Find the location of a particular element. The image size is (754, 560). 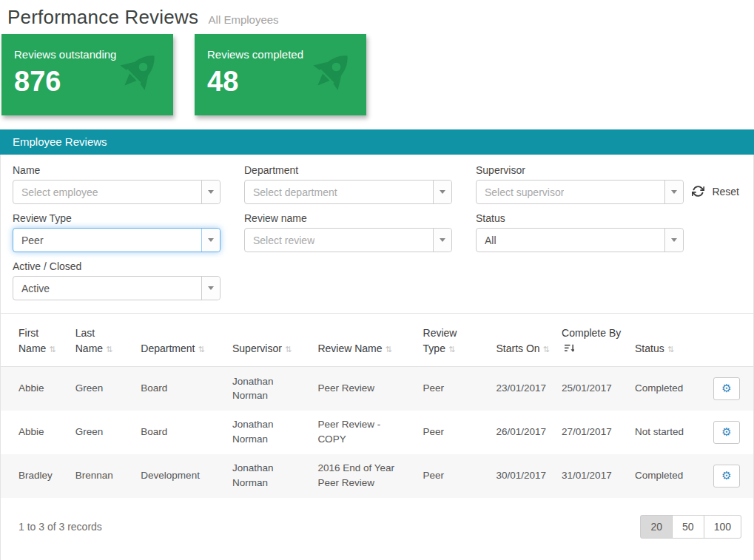

filter-status-label: Status is located at coordinates (580, 218).